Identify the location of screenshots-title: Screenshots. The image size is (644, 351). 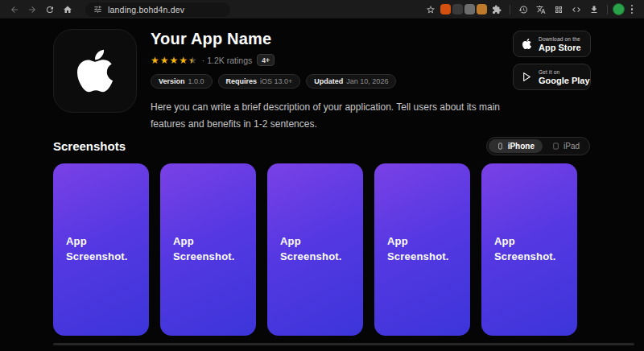
(89, 147).